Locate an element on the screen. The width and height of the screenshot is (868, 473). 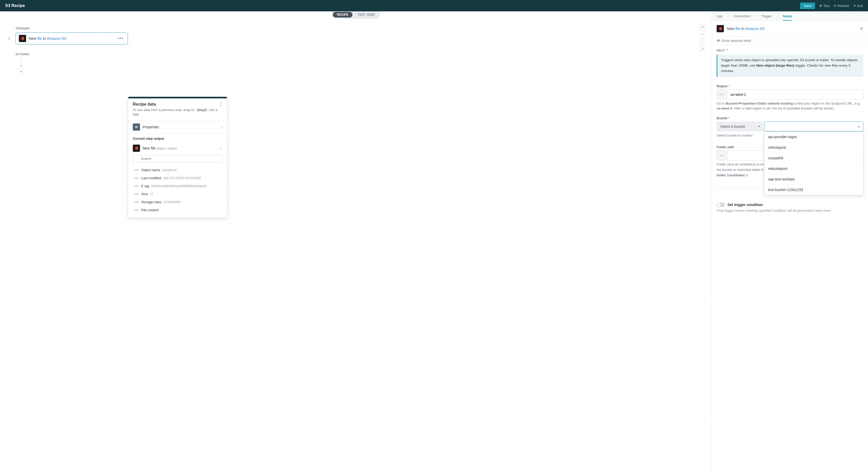
trigger-condition-toggle is located at coordinates (721, 205).